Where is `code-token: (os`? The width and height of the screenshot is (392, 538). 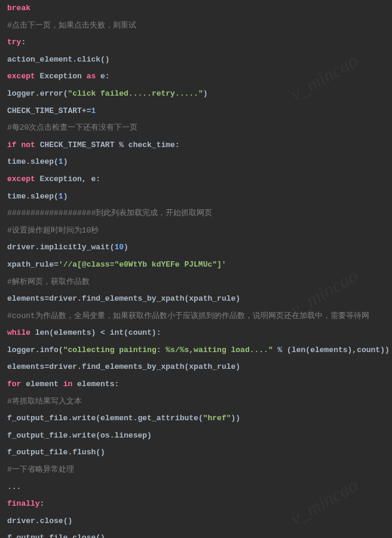
code-token: (os is located at coordinates (103, 435).